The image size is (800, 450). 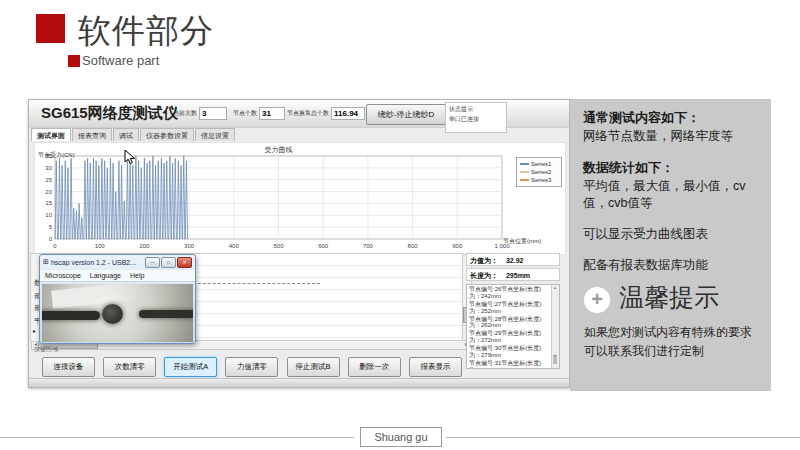 I want to click on hscap-menubar: MicroscopeLanguageHelp, so click(x=118, y=276).